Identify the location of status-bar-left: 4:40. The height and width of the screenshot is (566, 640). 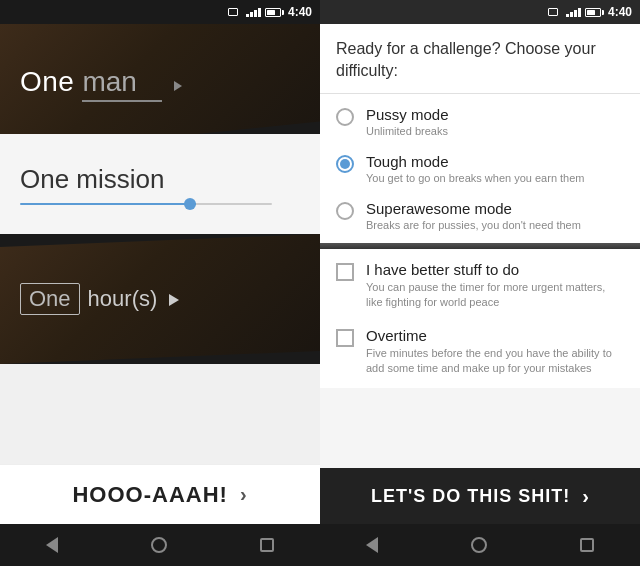
(160, 12).